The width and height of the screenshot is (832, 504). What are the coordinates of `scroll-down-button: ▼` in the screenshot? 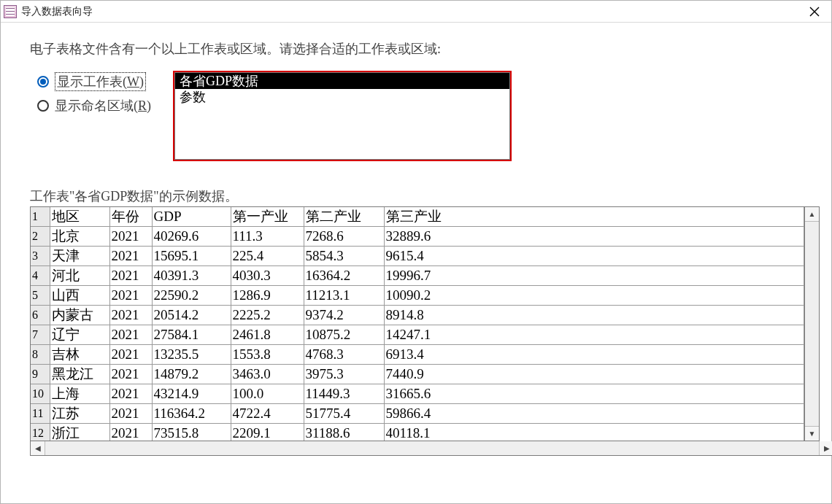 It's located at (812, 433).